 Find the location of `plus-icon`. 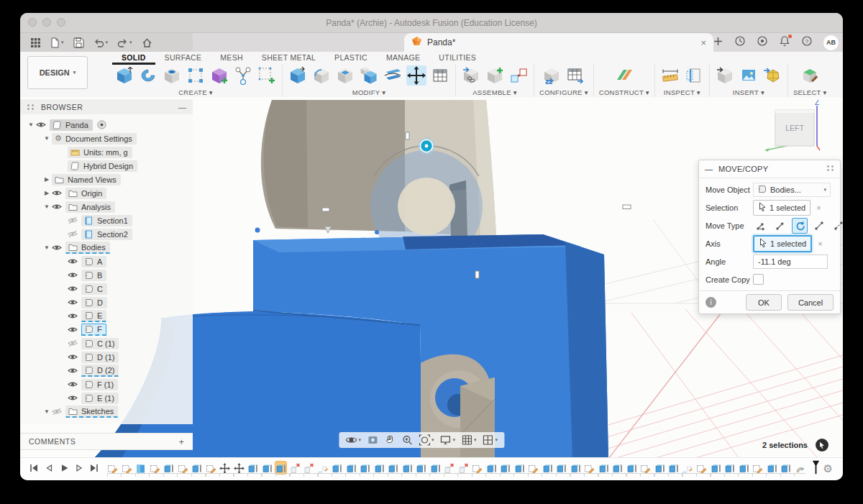

plus-icon is located at coordinates (718, 43).